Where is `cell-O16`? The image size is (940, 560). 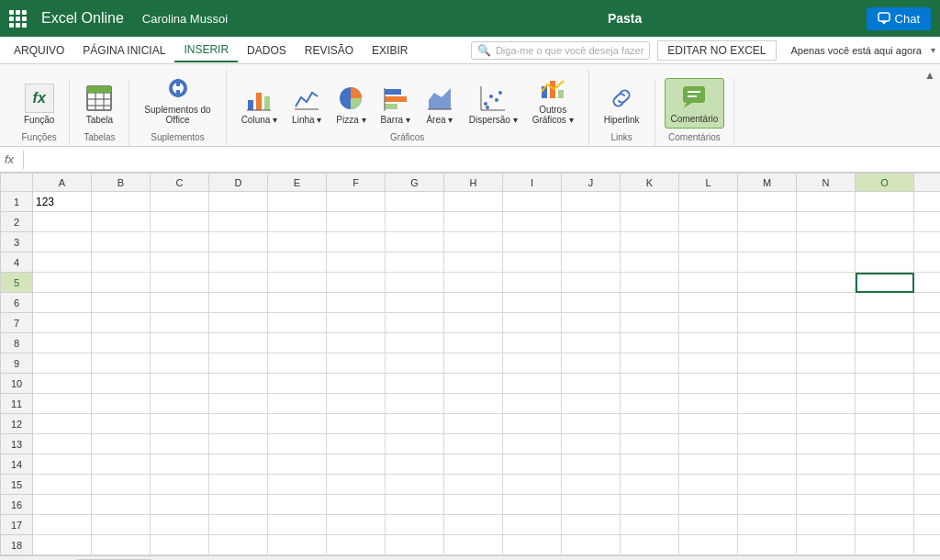
cell-O16 is located at coordinates (885, 505).